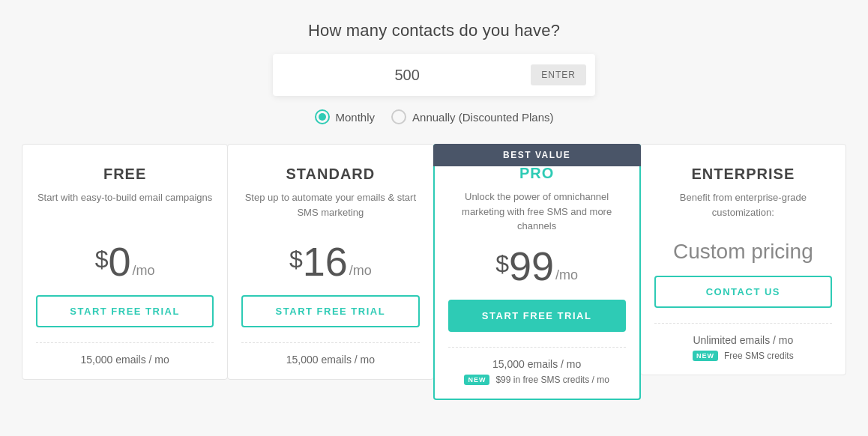 The height and width of the screenshot is (436, 868). Describe the element at coordinates (531, 266) in the screenshot. I see `plan-pro-amount: 99` at that location.